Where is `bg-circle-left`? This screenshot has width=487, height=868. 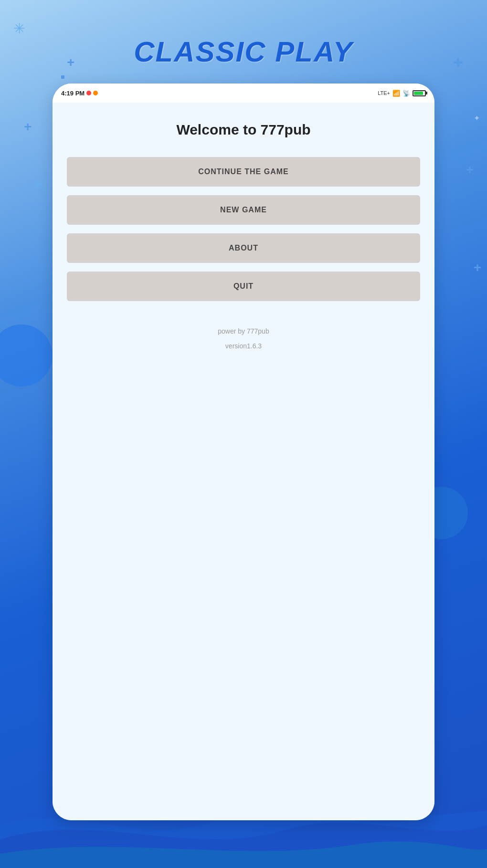
bg-circle-left is located at coordinates (26, 356).